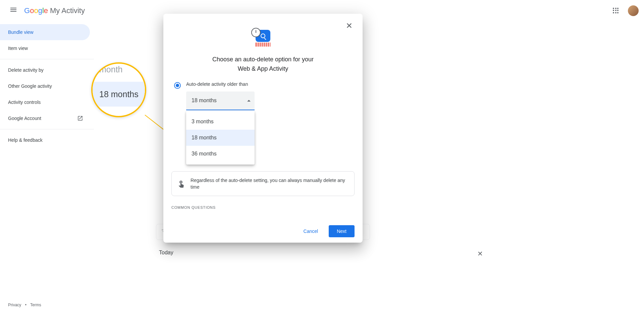 This screenshot has width=644, height=314. Describe the element at coordinates (263, 64) in the screenshot. I see `dialog-title: Choose an auto-delete option for your We…` at that location.